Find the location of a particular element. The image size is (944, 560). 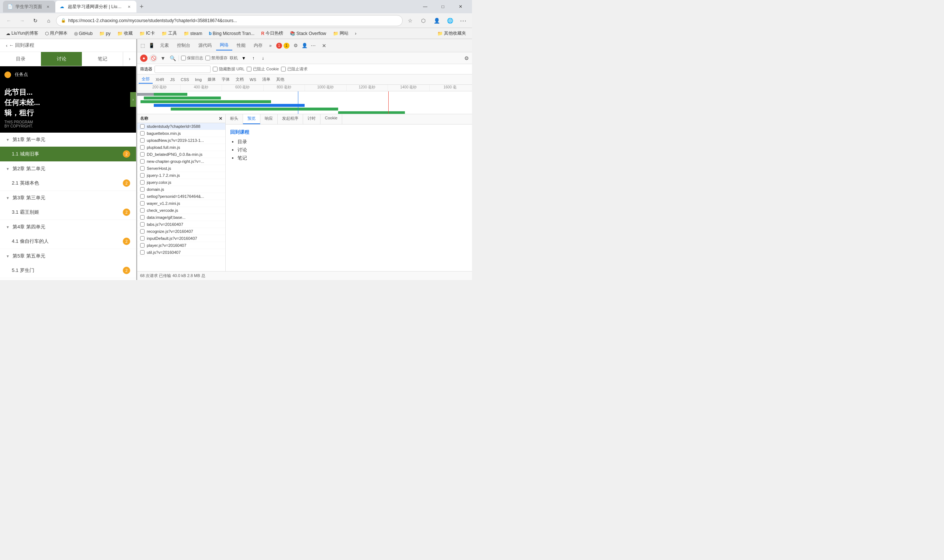

net-type-media: 媒体 is located at coordinates (211, 79).